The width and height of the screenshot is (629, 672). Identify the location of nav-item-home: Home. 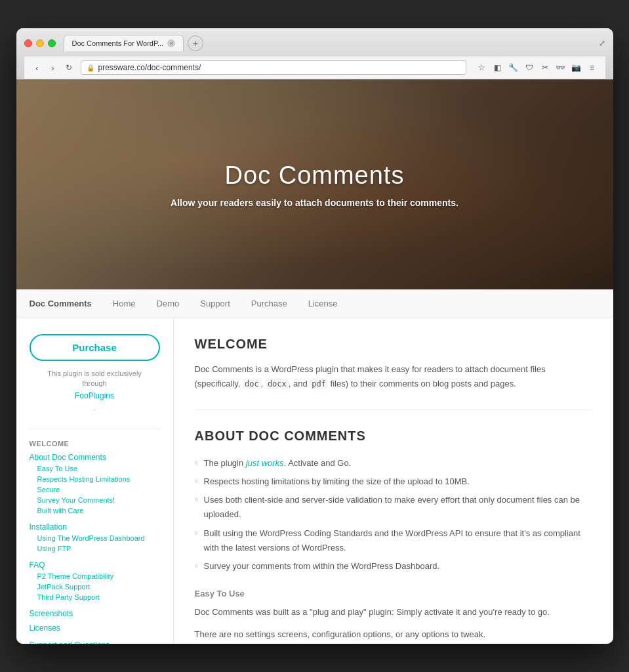
(125, 303).